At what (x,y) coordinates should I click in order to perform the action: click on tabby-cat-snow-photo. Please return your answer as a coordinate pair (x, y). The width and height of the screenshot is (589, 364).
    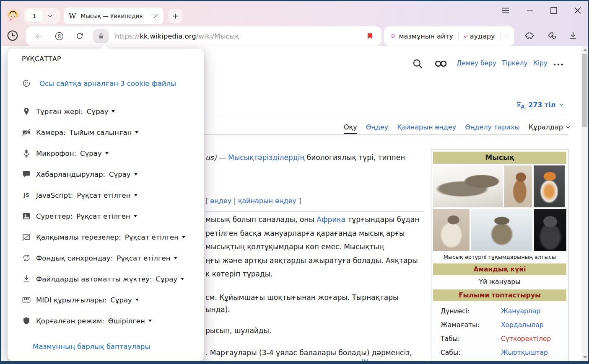
    Looking at the image, I should click on (502, 230).